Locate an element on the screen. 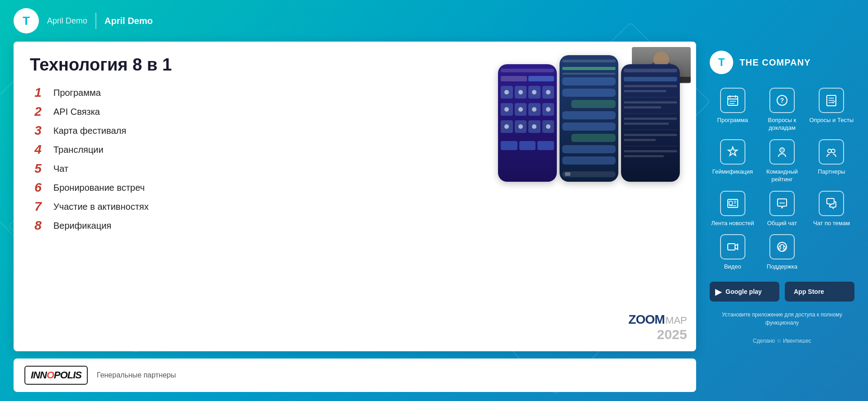  feature-number-3: 3 is located at coordinates (38, 131).